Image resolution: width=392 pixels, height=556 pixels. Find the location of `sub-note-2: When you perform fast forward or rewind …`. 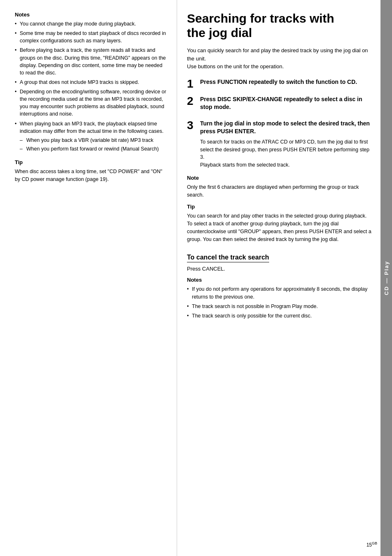

sub-note-2: When you perform fast forward or rewind … is located at coordinates (93, 149).